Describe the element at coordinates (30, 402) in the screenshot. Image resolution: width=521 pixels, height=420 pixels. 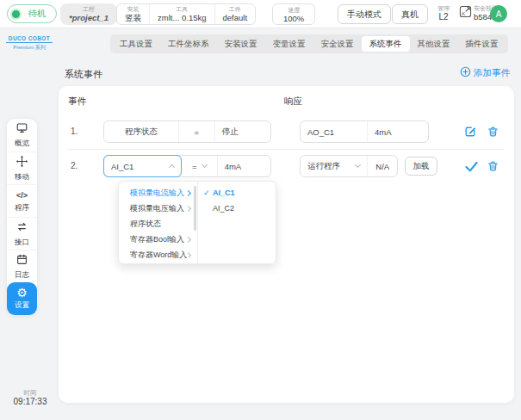
I see `time-value: 09:17:33` at that location.